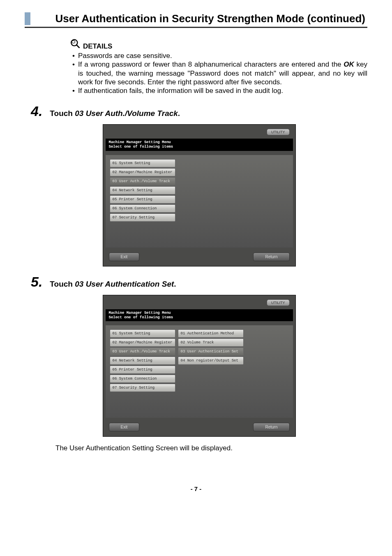  I want to click on magnify-icon, so click(75, 44).